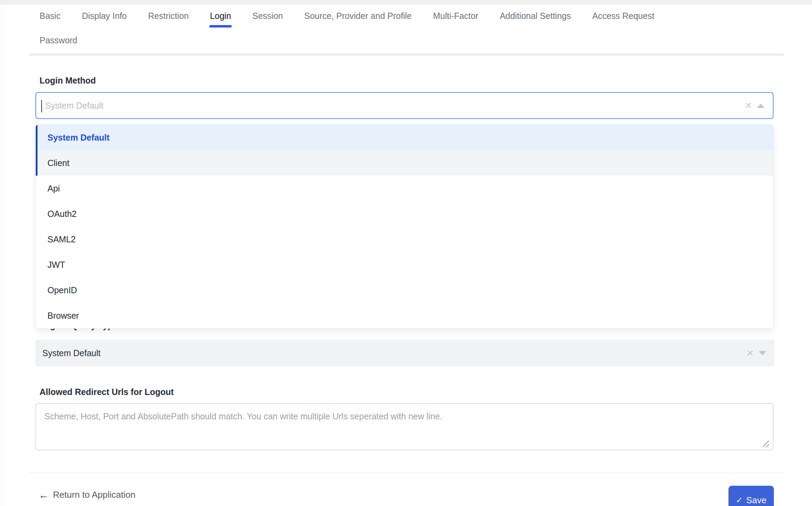 The width and height of the screenshot is (812, 506). What do you see at coordinates (105, 16) in the screenshot?
I see `tab-display-info: Display Info` at bounding box center [105, 16].